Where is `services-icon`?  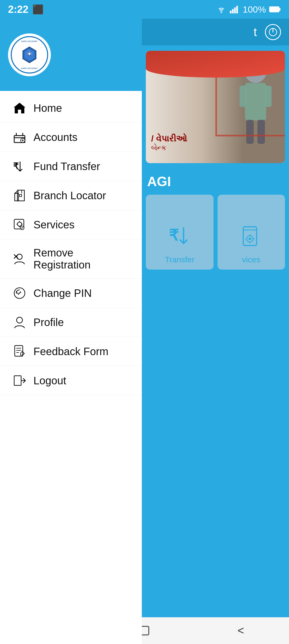
services-icon is located at coordinates (19, 225).